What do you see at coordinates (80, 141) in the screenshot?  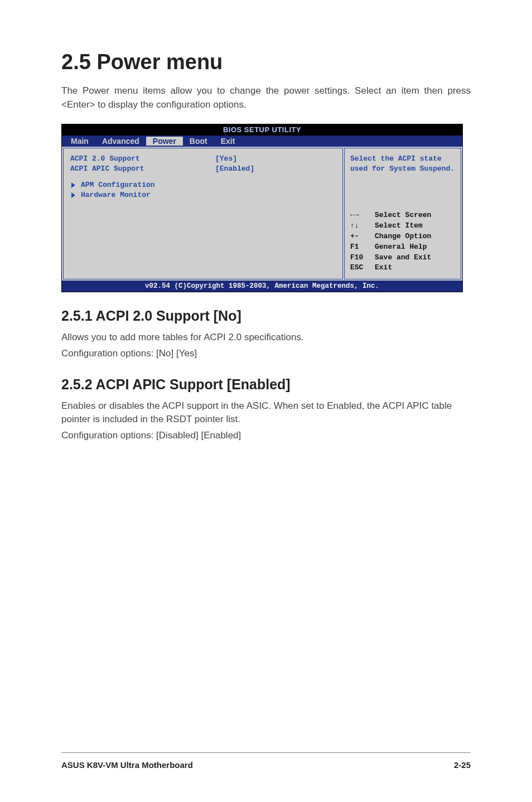 I see `bios-tab-main: Main` at bounding box center [80, 141].